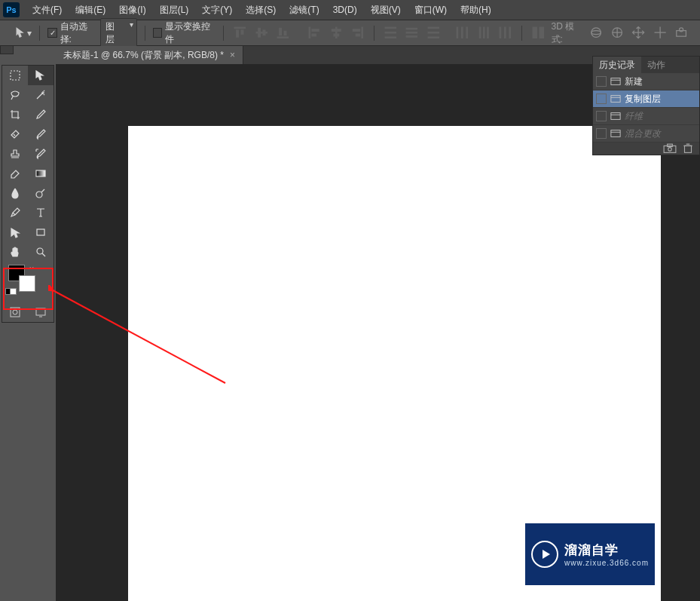  What do you see at coordinates (15, 312) in the screenshot?
I see `quick-mask-tool` at bounding box center [15, 312].